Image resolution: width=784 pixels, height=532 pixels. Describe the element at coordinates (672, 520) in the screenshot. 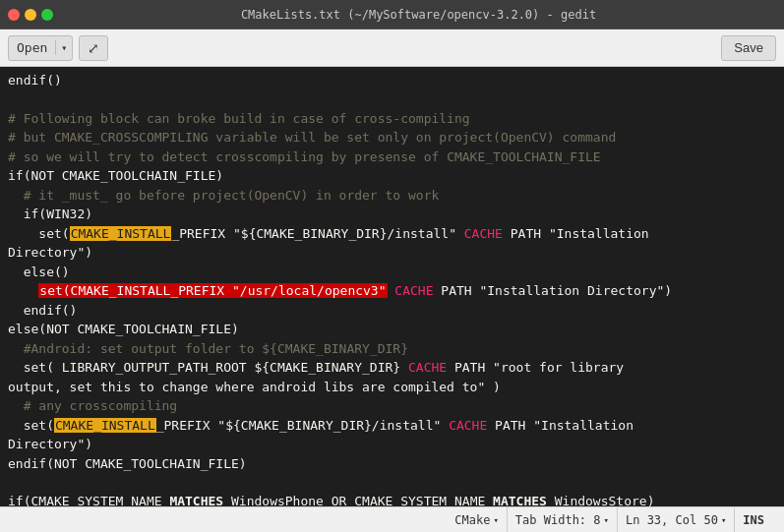

I see `position-label: Ln 33, Col 50` at that location.